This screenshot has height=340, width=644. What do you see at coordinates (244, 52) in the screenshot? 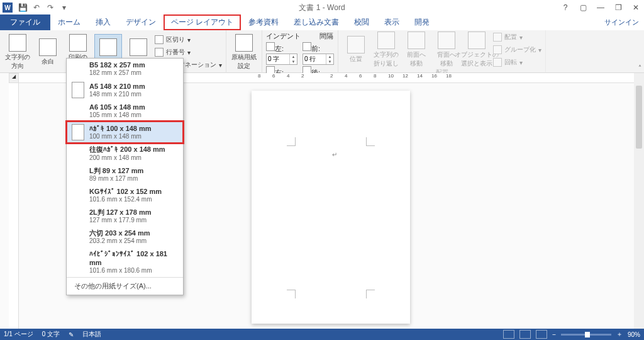
I see `group-genko: 原稿用紙 設定` at bounding box center [244, 52].